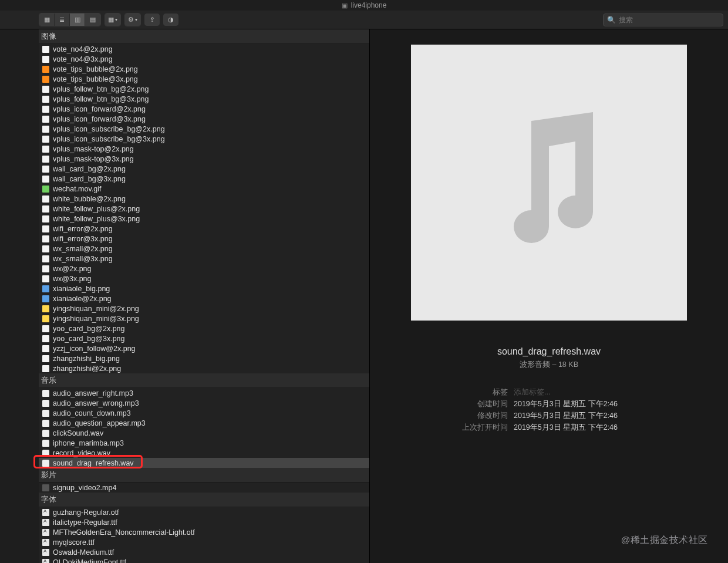 This screenshot has width=728, height=563. I want to click on file-row: vplus_icon_subscribe_bg@3x.png, so click(204, 139).